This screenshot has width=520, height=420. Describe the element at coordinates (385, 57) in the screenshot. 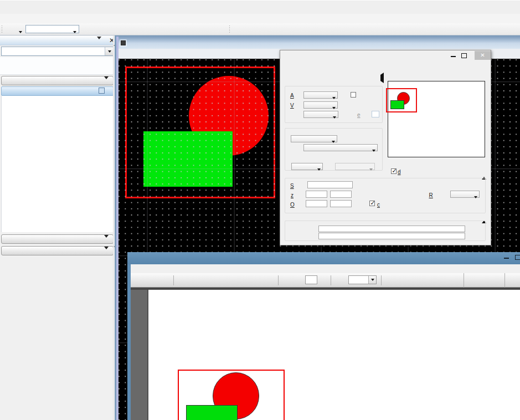

I see `print-dialog-titlebar: ✕` at that location.